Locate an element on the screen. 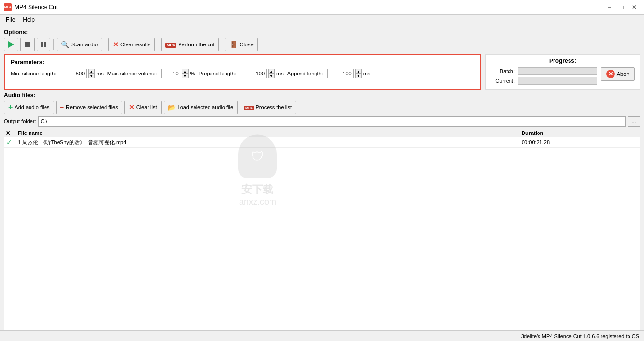 The height and width of the screenshot is (341, 644). progress-current-row: Current: is located at coordinates (544, 81).